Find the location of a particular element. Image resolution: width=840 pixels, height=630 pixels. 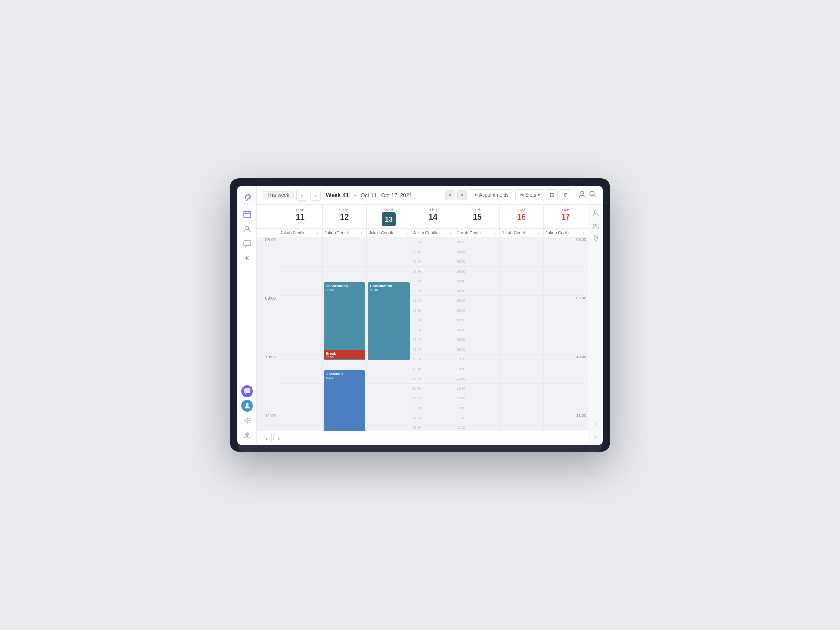

event-wed-consultation: Consultation08:46 is located at coordinates (389, 321).